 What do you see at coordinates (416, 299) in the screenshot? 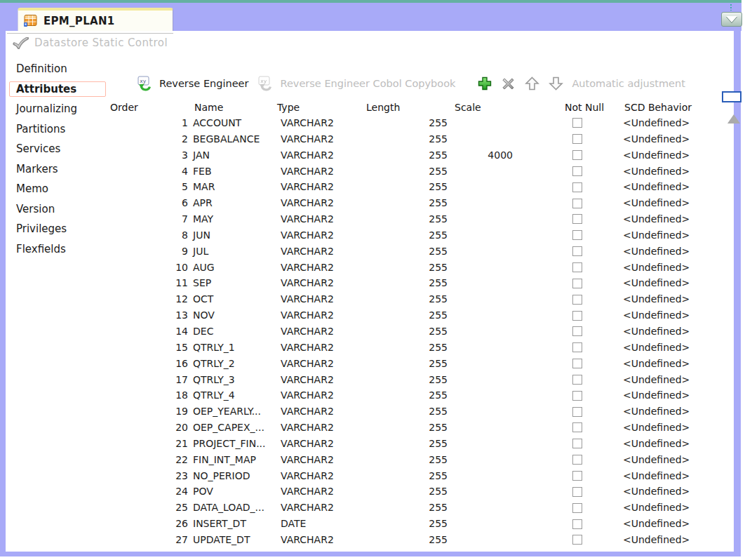
I see `table-row: 12 OCT VARCHAR2 255 <Undefined>` at bounding box center [416, 299].